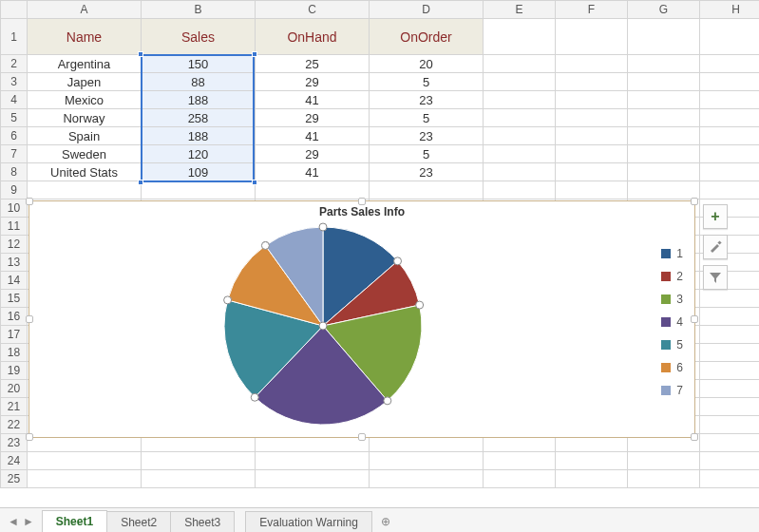  What do you see at coordinates (85, 173) in the screenshot?
I see `cell: United Stats` at bounding box center [85, 173].